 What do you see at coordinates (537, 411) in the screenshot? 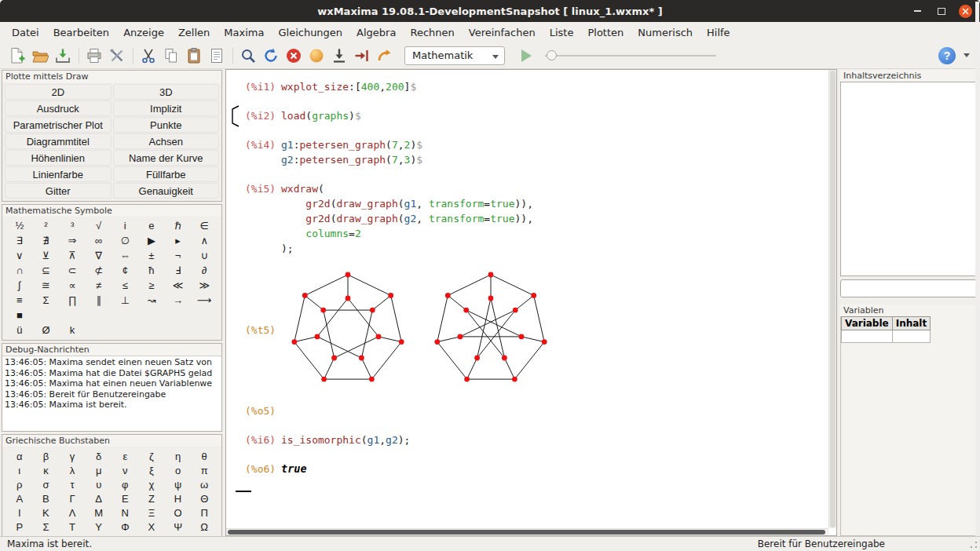
I see `worksheet-cell: (%o5)` at bounding box center [537, 411].